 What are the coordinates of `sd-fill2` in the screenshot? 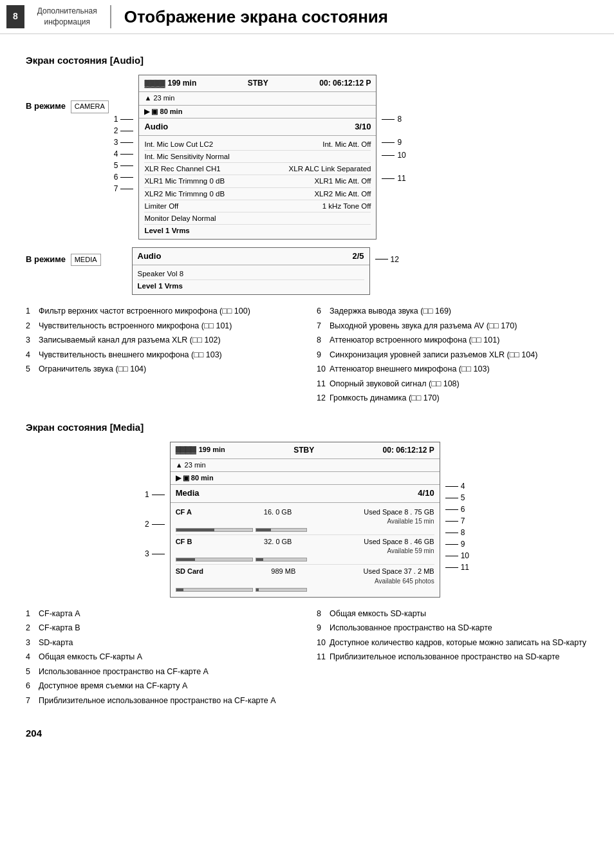 It's located at (257, 590).